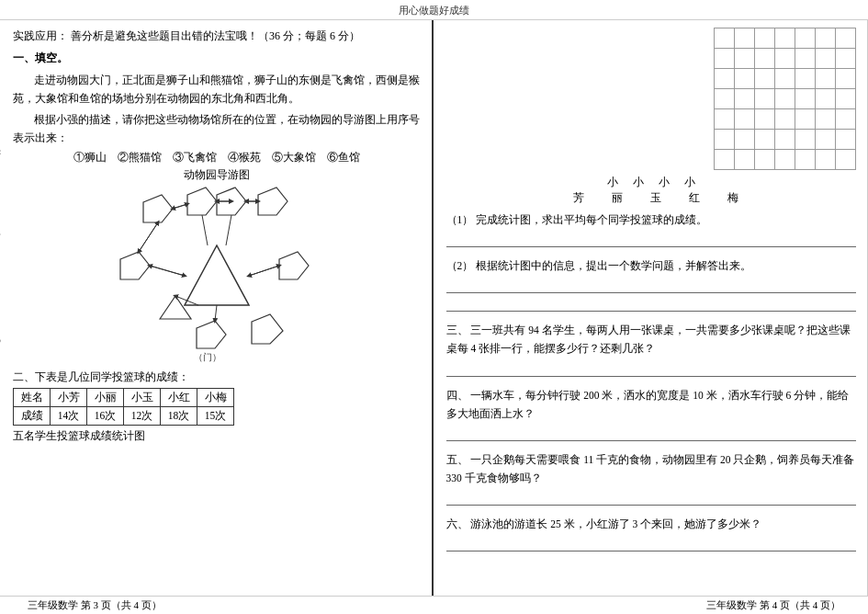  What do you see at coordinates (652, 229) in the screenshot?
I see `question-1-block: （1） 完成统计图，求出平均每个同学投篮球的成绩。` at bounding box center [652, 229].